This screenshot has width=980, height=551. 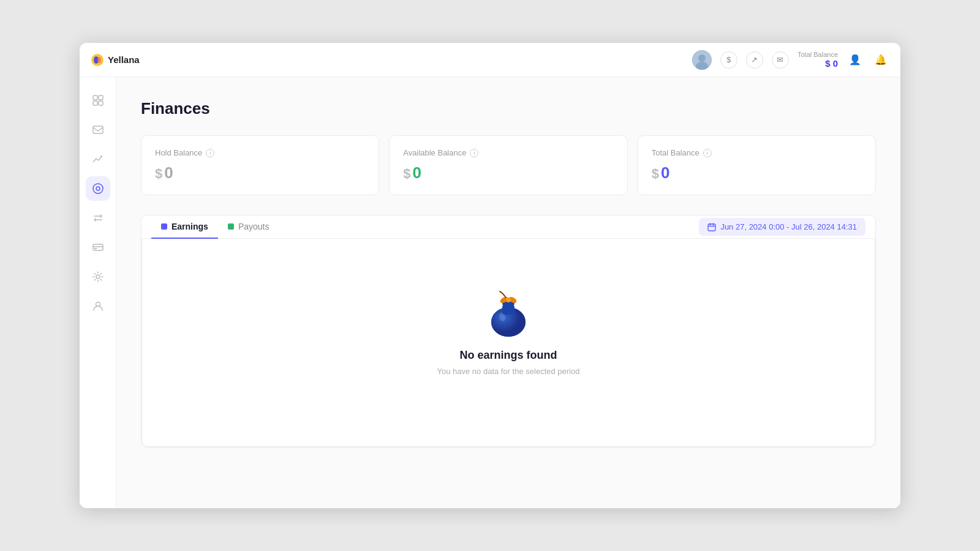 I want to click on logo: Yellana, so click(x=115, y=60).